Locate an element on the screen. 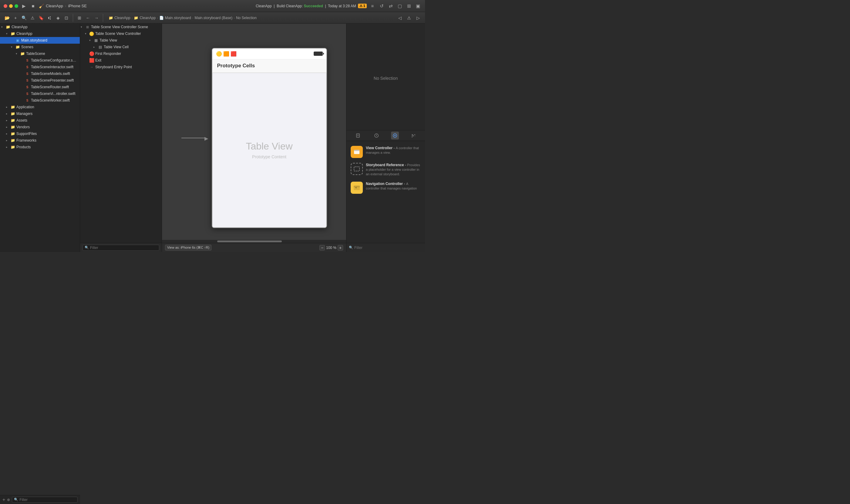  library-filter-input is located at coordinates (389, 248).